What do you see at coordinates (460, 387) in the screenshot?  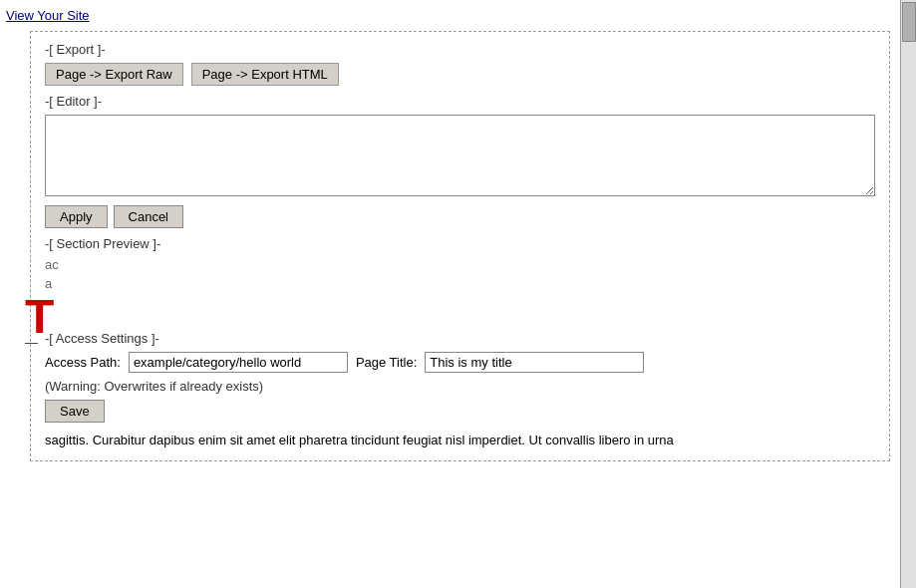 I see `warning-text: (Warning: Overwrites if already exists)` at bounding box center [460, 387].